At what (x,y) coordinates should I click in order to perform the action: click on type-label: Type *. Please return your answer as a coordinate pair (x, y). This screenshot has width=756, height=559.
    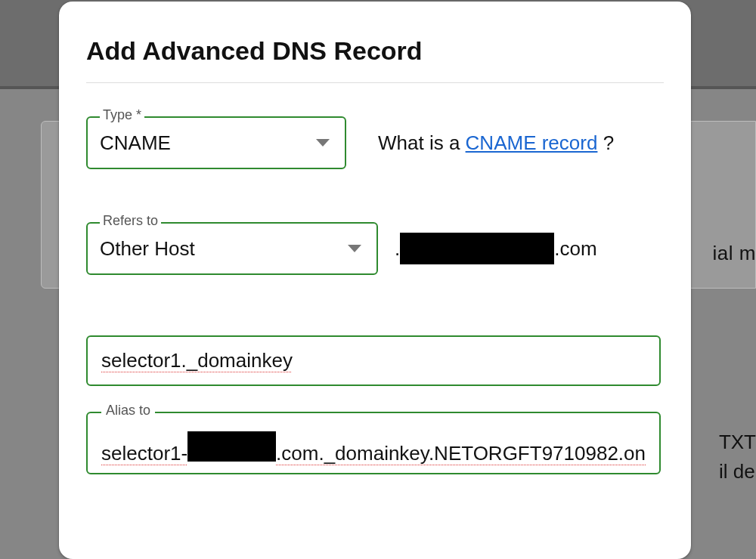
    Looking at the image, I should click on (122, 115).